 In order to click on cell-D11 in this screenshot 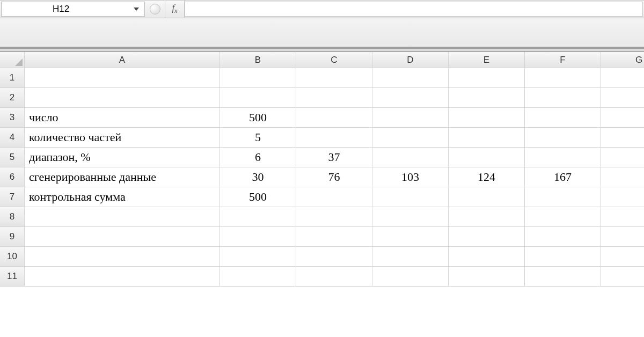, I will do `click(411, 277)`.